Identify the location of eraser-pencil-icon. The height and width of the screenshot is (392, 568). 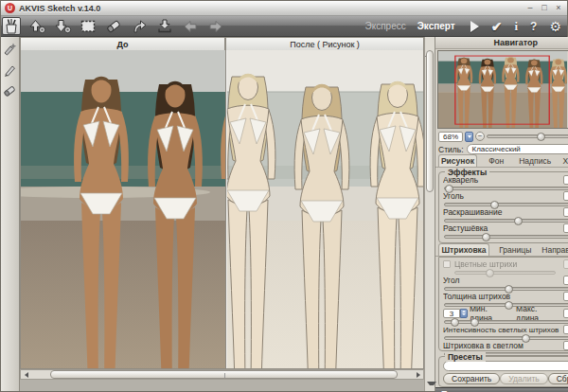
(114, 27).